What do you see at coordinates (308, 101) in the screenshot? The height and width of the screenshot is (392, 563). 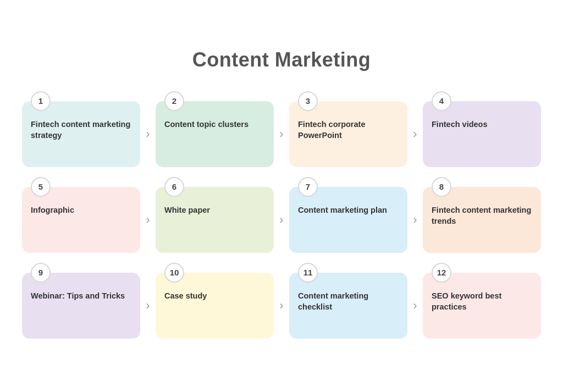 I see `card-number-3: 3` at bounding box center [308, 101].